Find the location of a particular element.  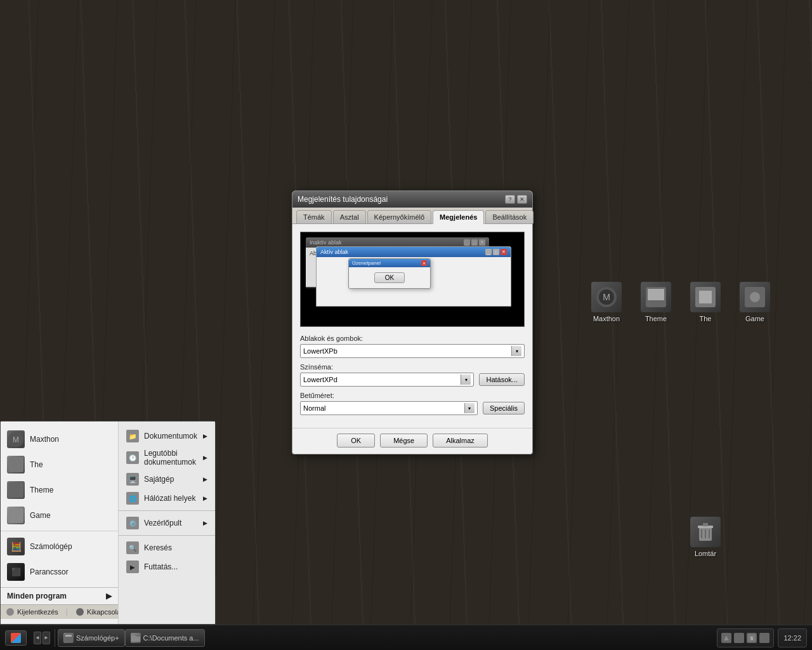

right-item-vezerlop: ⚙️ Vezérlőpult ▶ is located at coordinates (167, 523).